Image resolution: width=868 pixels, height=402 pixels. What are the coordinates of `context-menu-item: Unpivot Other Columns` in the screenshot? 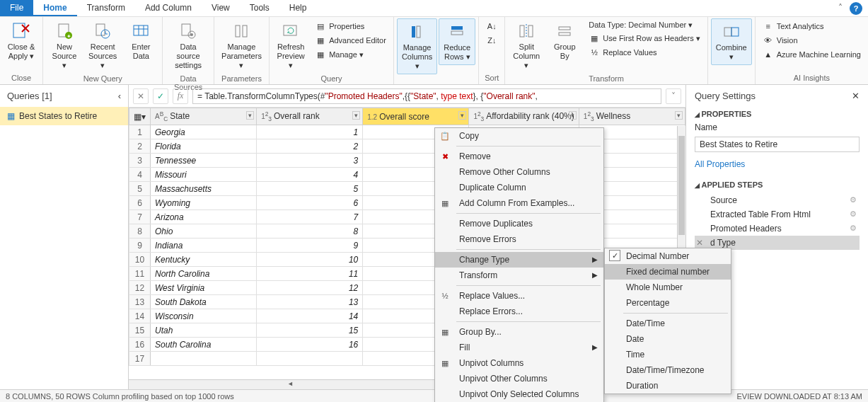 It's located at (519, 379).